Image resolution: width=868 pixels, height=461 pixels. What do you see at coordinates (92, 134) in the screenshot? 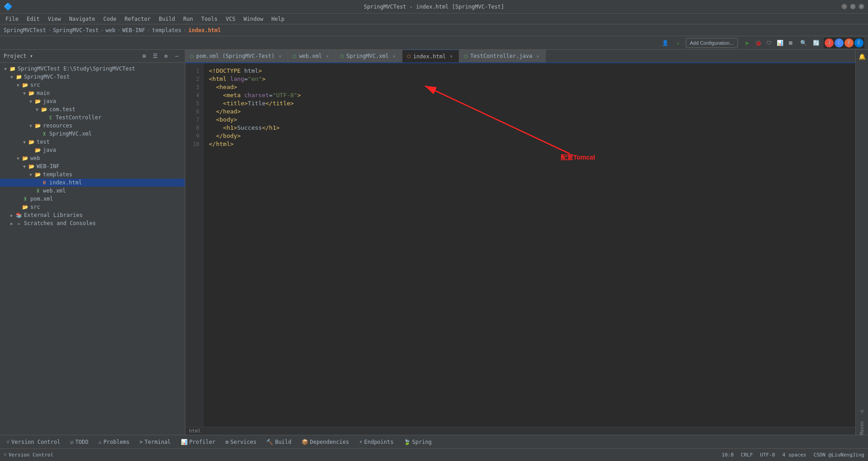
I see `tree-item-springmvc-xml: XSpringMVC.xml` at bounding box center [92, 134].